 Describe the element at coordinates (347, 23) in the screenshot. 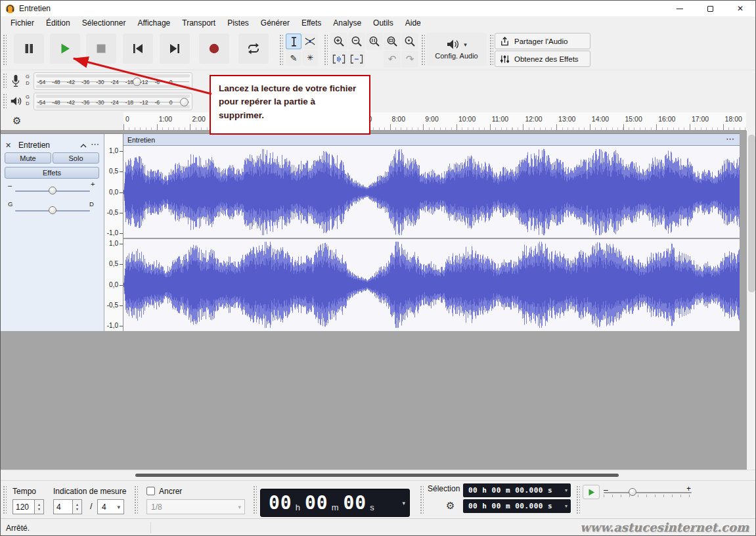

I see `menu-item-8: Analyse` at that location.